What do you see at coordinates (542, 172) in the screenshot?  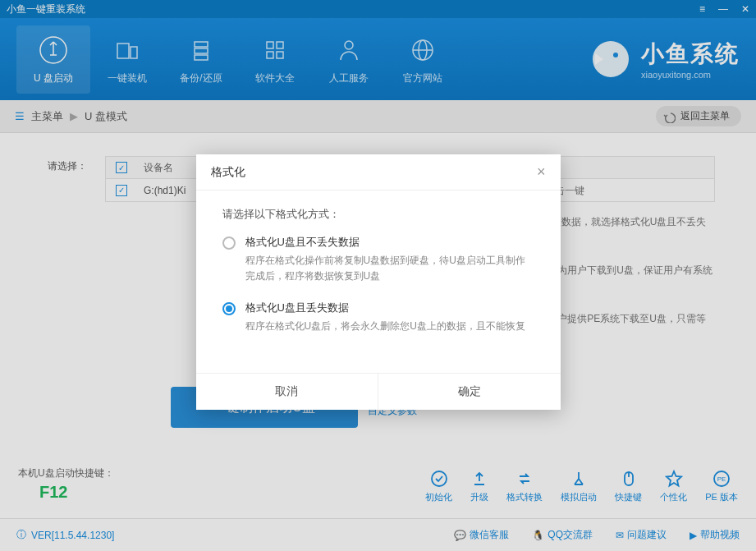 I see `modal-close-icon: ×` at bounding box center [542, 172].